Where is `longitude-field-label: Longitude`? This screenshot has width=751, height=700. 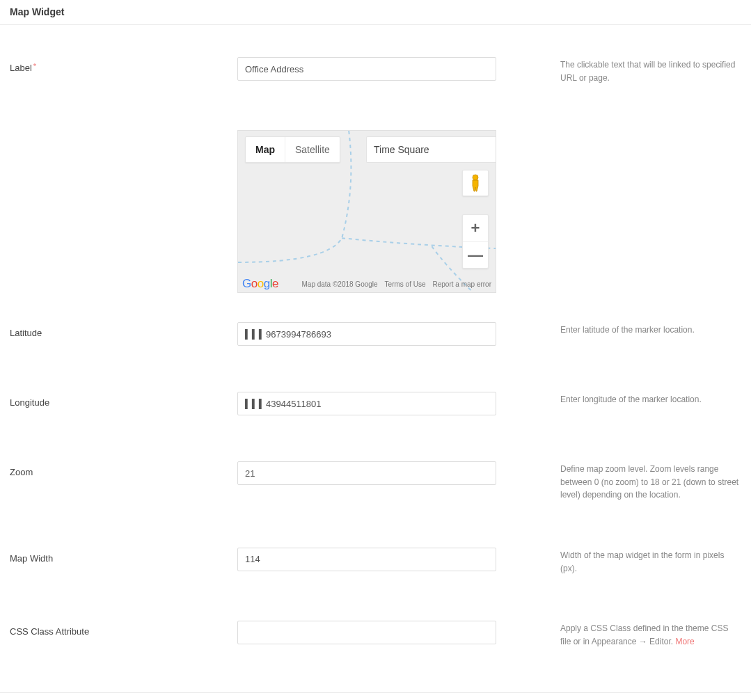 longitude-field-label: Longitude is located at coordinates (124, 399).